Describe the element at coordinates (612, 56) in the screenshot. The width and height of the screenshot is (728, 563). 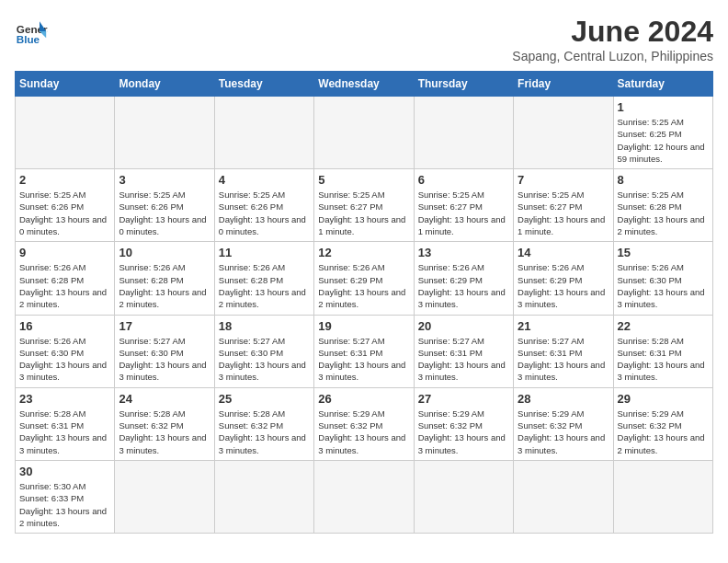
I see `location-title: Sapang, Central Luzon, Philippines` at that location.